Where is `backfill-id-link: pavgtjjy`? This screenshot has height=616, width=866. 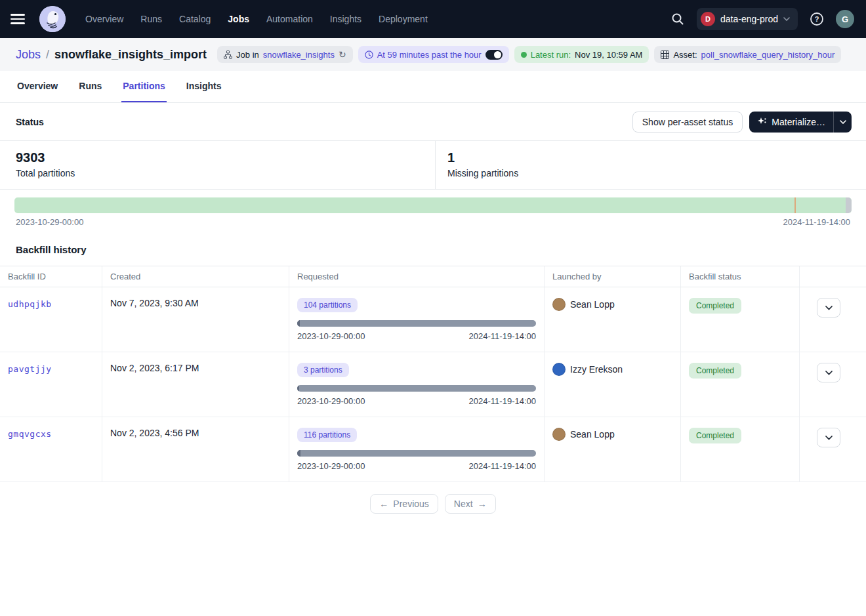
backfill-id-link: pavgtjjy is located at coordinates (30, 369).